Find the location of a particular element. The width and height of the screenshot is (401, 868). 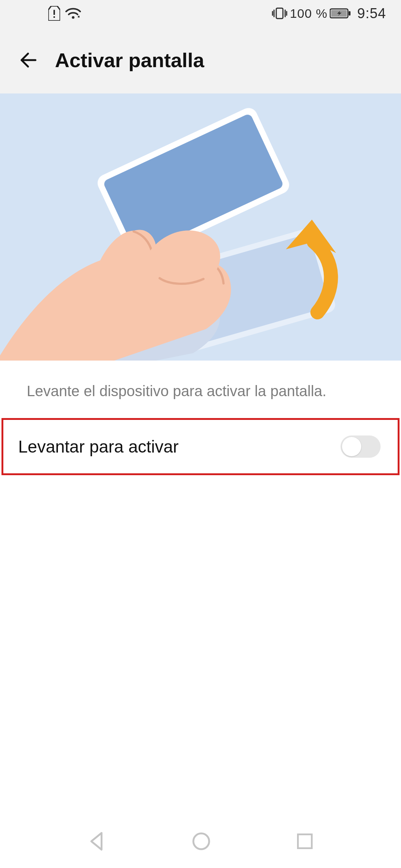

toggle-knob is located at coordinates (352, 447).